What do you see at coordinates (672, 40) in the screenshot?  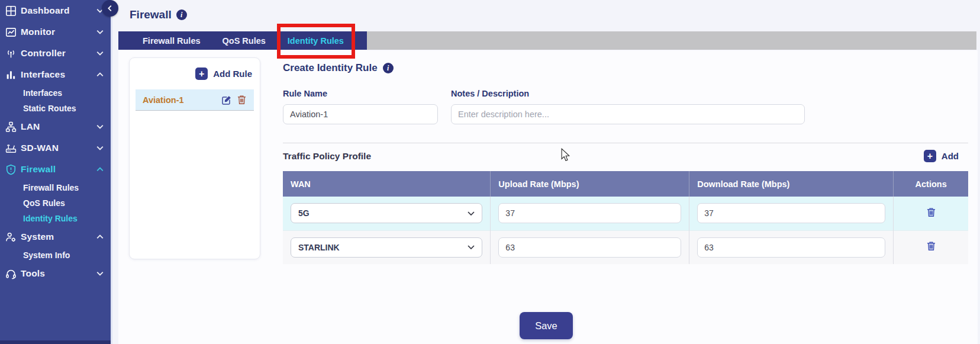 I see `tab-bar-empty-area` at bounding box center [672, 40].